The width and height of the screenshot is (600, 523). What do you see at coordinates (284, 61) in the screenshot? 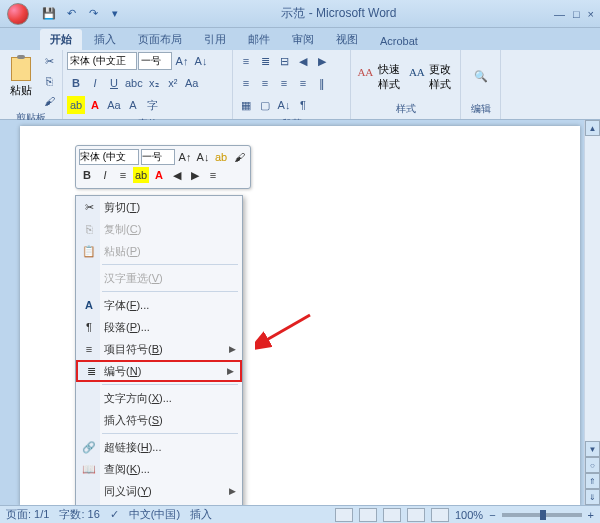
I see `multilevel-button: ⊟` at bounding box center [284, 61].